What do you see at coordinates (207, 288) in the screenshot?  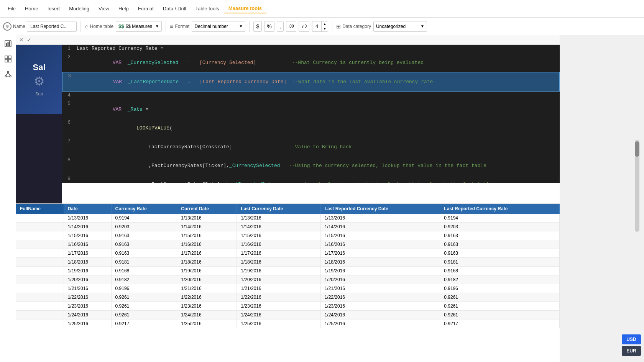 I see `table-cell: 1/21/2016` at bounding box center [207, 288].